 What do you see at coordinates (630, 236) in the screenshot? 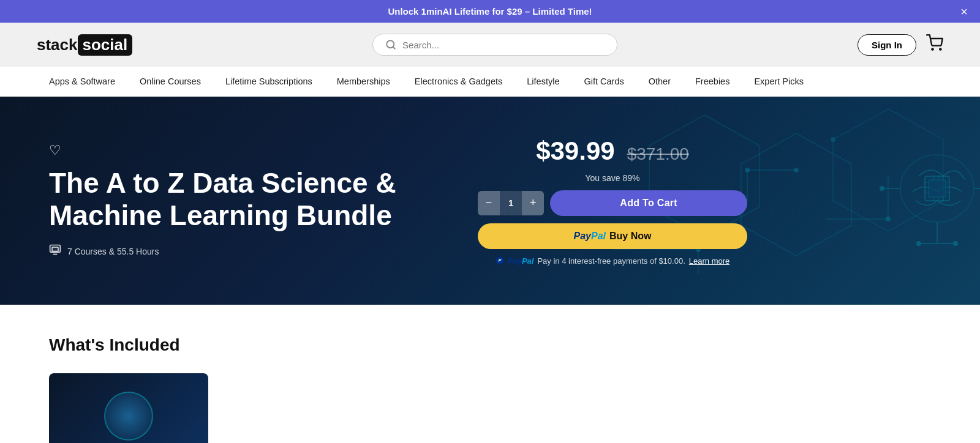
I see `paypal-buy-now-text: Buy Now` at bounding box center [630, 236].